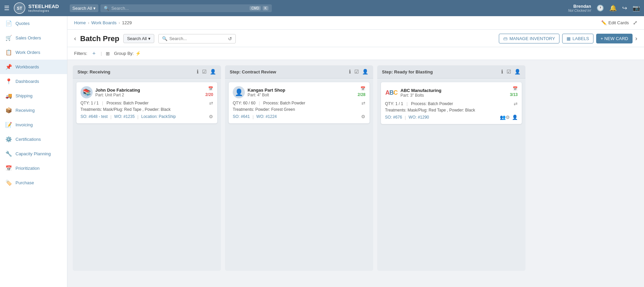 This screenshot has height=287, width=644. I want to click on card-date-blasting: 📅 3/13, so click(514, 92).